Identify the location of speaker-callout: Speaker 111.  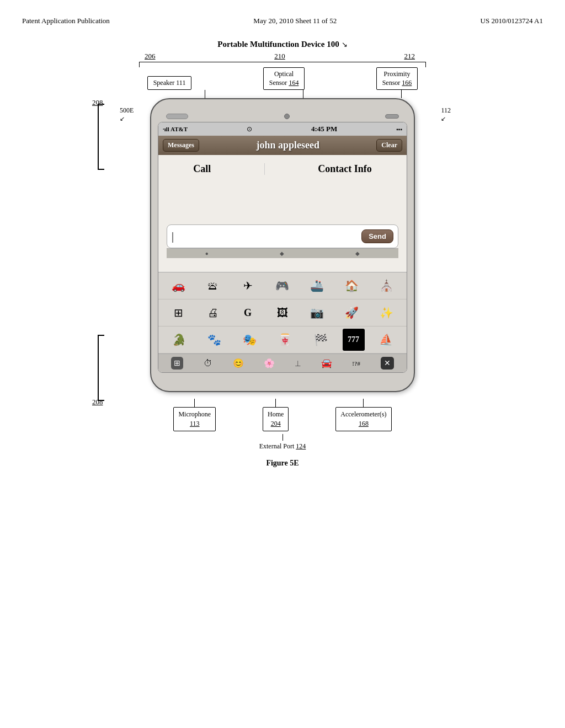
(170, 83).